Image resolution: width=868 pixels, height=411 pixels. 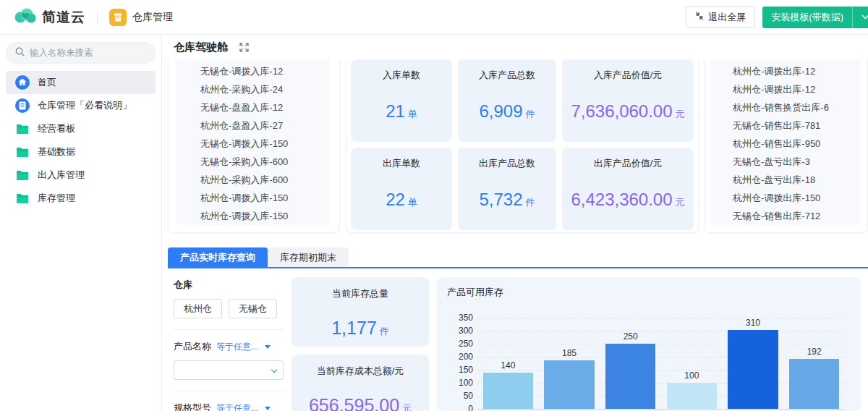 What do you see at coordinates (81, 198) in the screenshot?
I see `sidebar-item: 库存管理` at bounding box center [81, 198].